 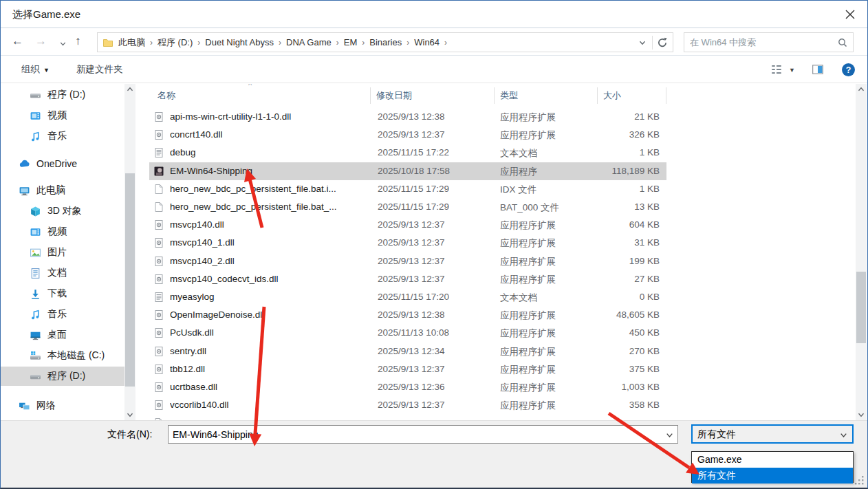 I want to click on cell-name: ucrtbase.dll, so click(x=194, y=387).